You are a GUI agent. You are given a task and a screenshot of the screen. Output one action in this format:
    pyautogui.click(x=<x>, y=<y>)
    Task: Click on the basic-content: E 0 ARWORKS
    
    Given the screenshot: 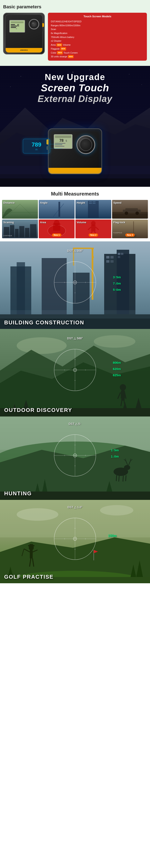 What is the action you would take?
    pyautogui.click(x=75, y=37)
    